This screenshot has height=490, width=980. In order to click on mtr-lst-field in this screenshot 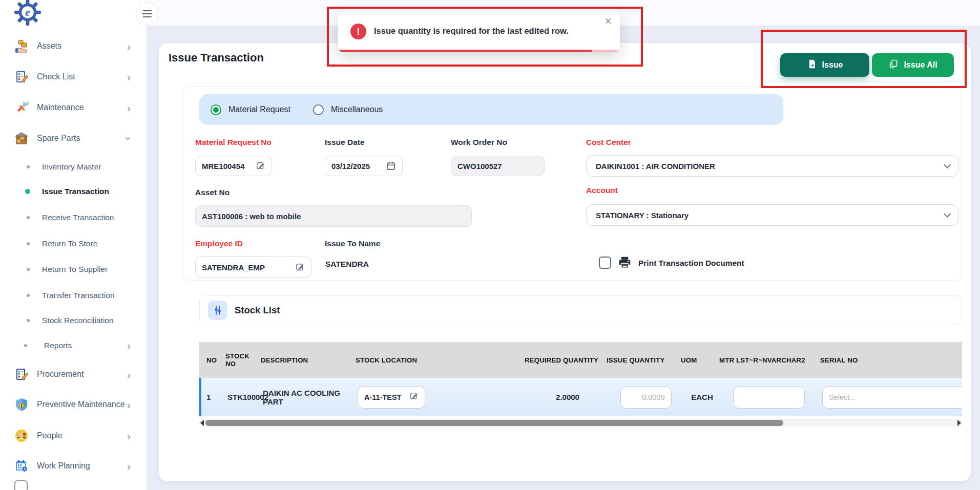, I will do `click(769, 397)`.